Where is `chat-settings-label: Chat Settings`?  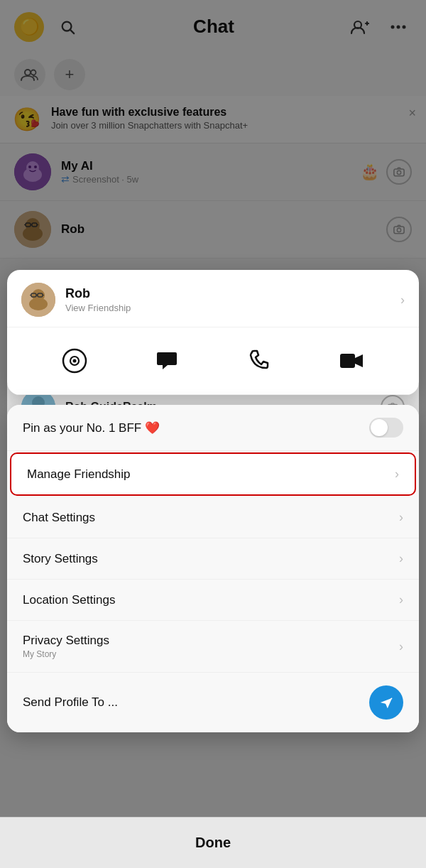
chat-settings-label: Chat Settings is located at coordinates (59, 518).